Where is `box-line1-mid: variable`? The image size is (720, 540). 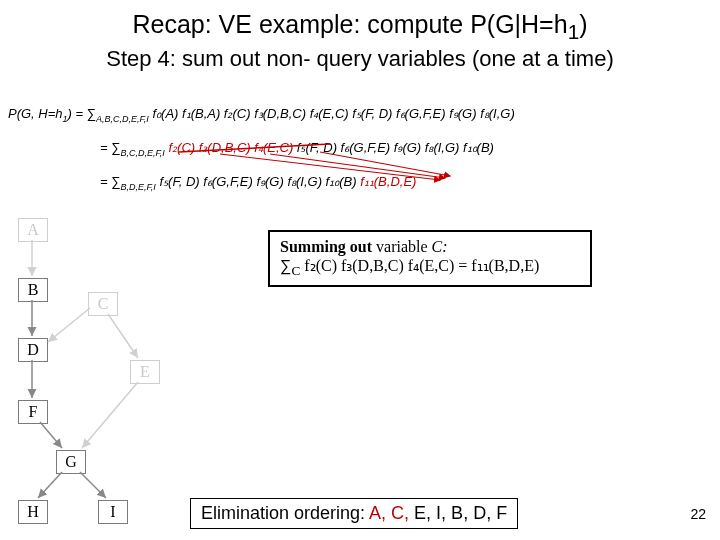
box-line1-mid: variable is located at coordinates (402, 246).